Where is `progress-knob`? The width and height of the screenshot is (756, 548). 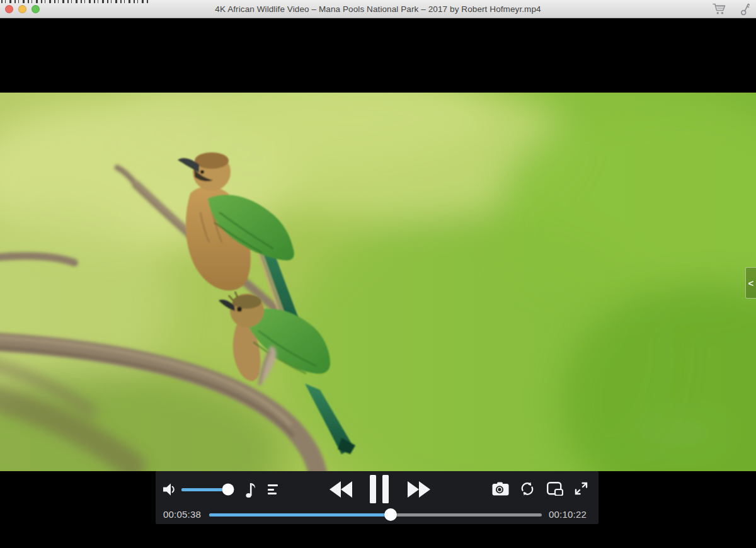 progress-knob is located at coordinates (391, 515).